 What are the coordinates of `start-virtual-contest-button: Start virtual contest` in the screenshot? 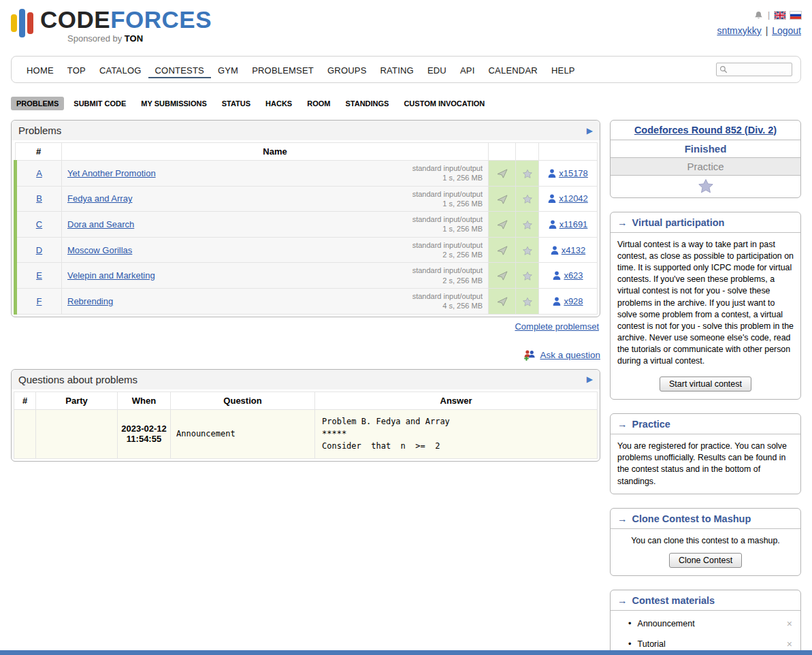 It's located at (705, 384).